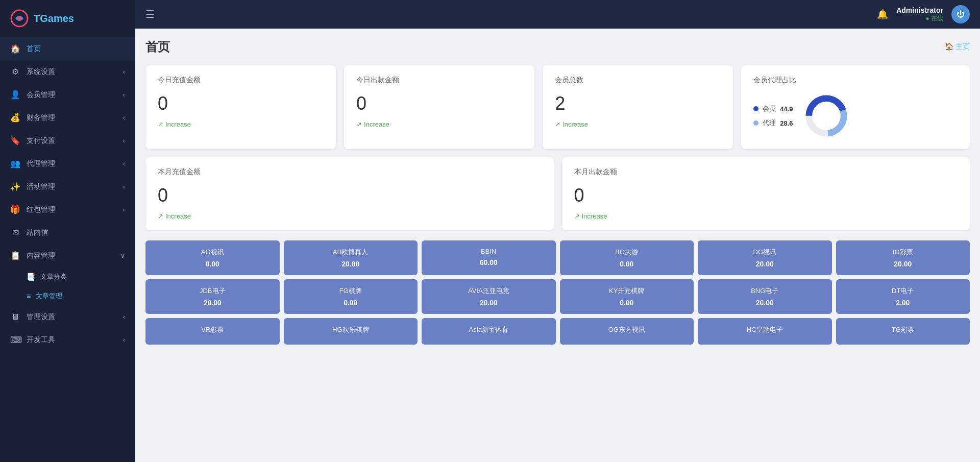  What do you see at coordinates (439, 104) in the screenshot?
I see `today-withdraw-value: 0` at bounding box center [439, 104].